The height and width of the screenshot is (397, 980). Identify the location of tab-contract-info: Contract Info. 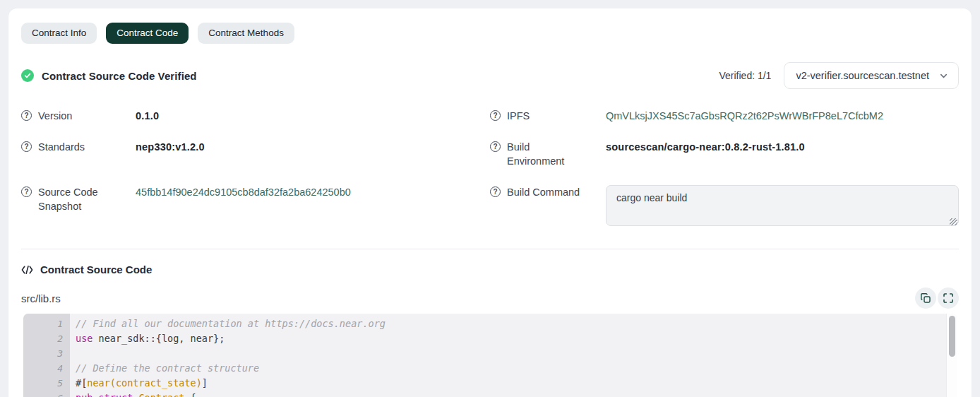
(59, 33).